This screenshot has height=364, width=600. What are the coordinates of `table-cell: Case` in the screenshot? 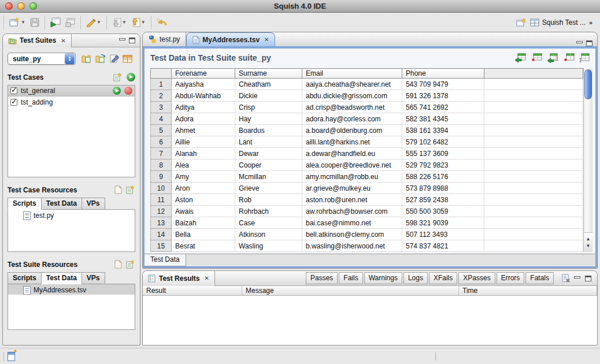 It's located at (269, 223).